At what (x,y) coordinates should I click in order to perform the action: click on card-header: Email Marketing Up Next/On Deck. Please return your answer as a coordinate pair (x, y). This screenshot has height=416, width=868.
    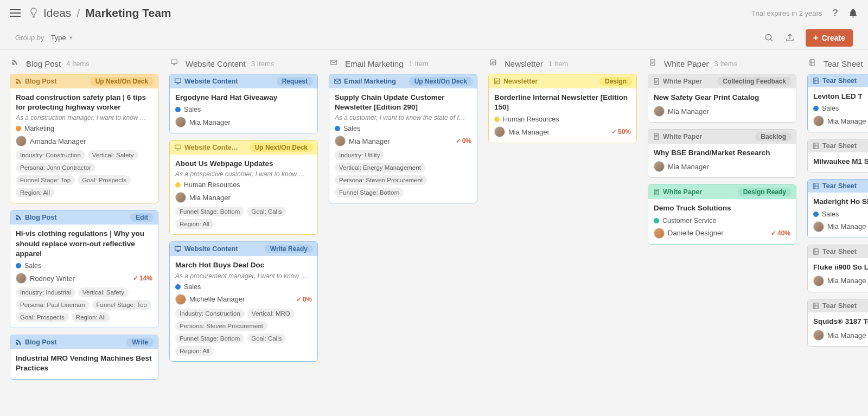
    Looking at the image, I should click on (403, 81).